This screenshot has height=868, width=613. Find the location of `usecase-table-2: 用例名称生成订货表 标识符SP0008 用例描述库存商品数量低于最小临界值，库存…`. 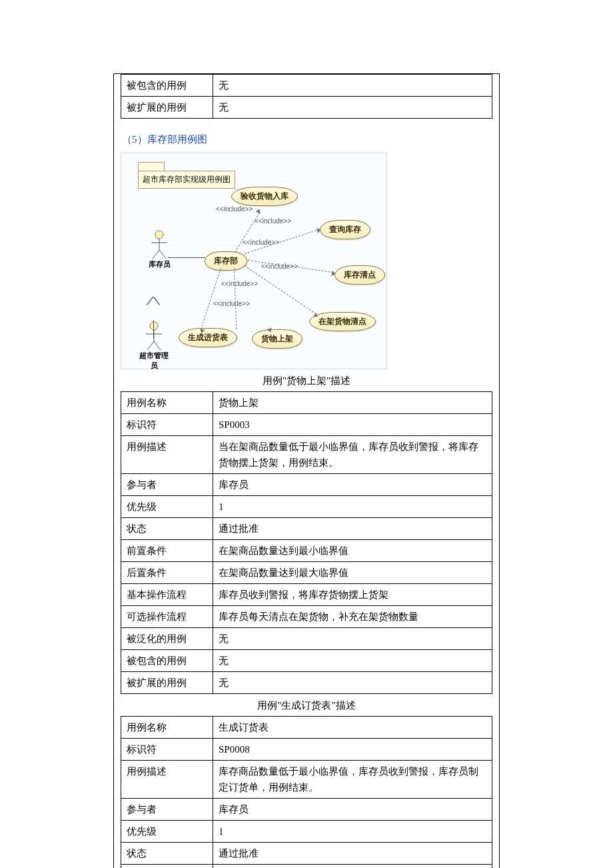

usecase-table-2: 用例名称生成订货表 标识符SP0008 用例描述库存商品数量低于最小临界值，库存… is located at coordinates (306, 792).